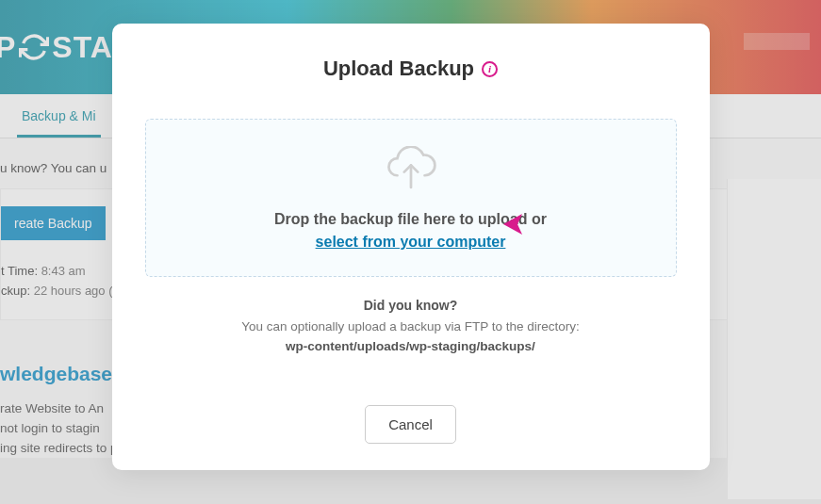  Describe the element at coordinates (411, 171) in the screenshot. I see `cloud-upload-icon` at that location.